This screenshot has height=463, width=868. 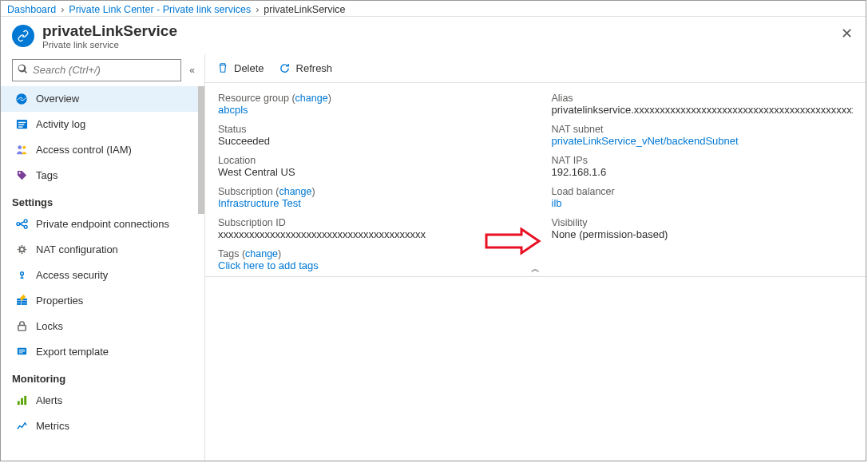 What do you see at coordinates (846, 34) in the screenshot?
I see `close-button: ✕` at bounding box center [846, 34].